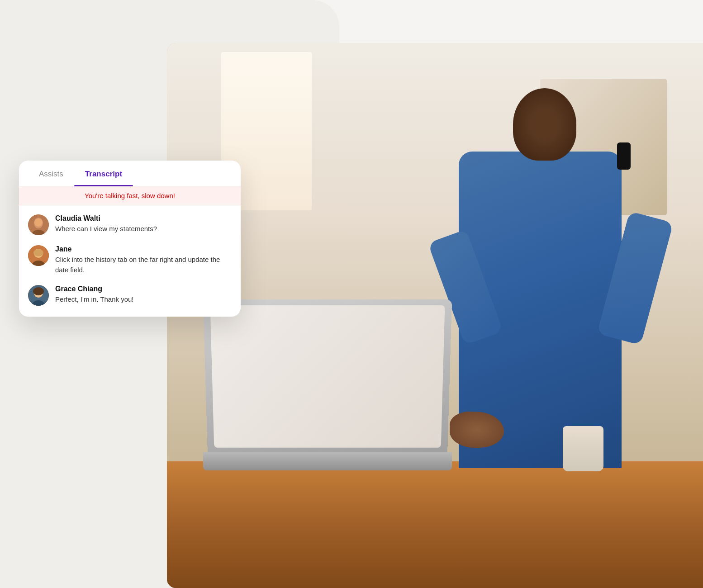 The height and width of the screenshot is (588, 703). I want to click on message-text: Perfect, I'm in. Thank you!, so click(143, 299).